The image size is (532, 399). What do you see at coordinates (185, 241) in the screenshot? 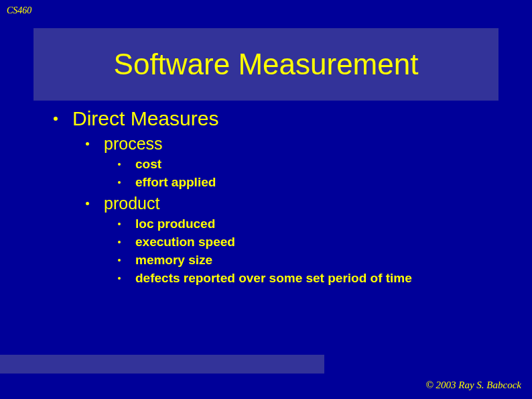
I see `item-text: execution speed` at bounding box center [185, 241].